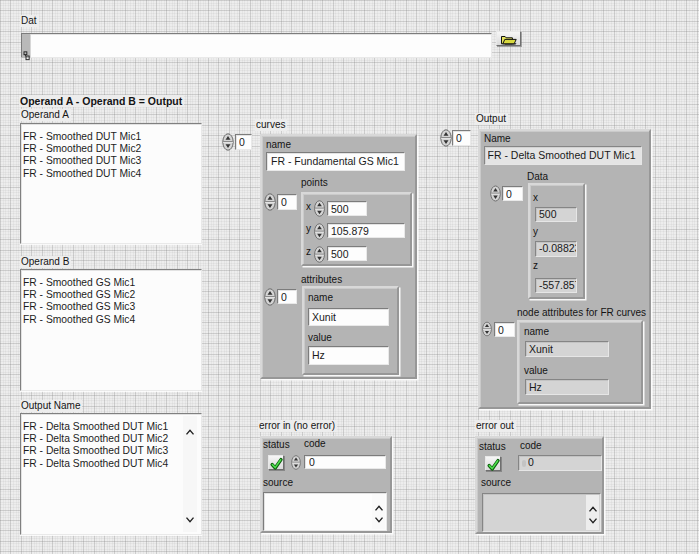 The height and width of the screenshot is (554, 699). What do you see at coordinates (462, 138) in the screenshot?
I see `output-index-value: 0` at bounding box center [462, 138].